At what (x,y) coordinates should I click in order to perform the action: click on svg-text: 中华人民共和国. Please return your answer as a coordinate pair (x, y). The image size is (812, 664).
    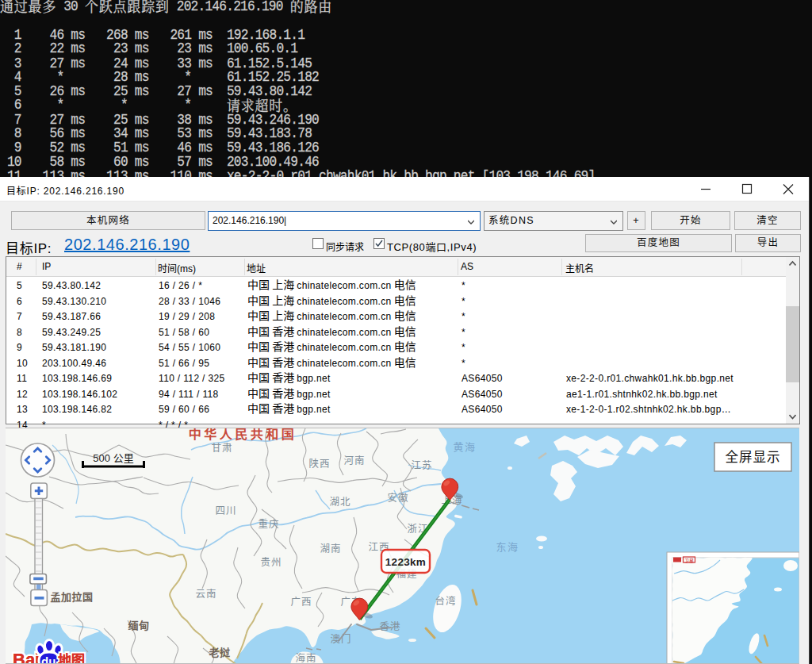
    Looking at the image, I should click on (243, 436).